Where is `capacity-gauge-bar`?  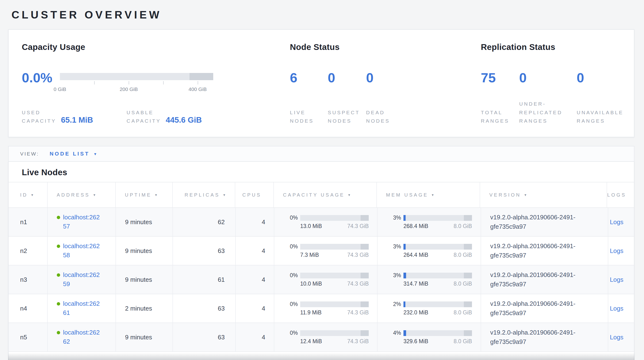
capacity-gauge-bar is located at coordinates (136, 77).